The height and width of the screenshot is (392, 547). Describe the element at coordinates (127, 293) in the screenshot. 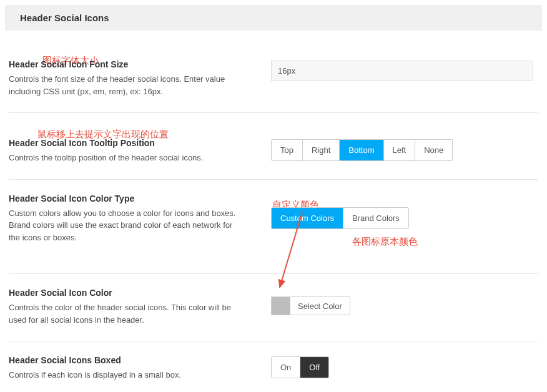

I see `setting-title-icon-color: Header Social Icon Color` at that location.